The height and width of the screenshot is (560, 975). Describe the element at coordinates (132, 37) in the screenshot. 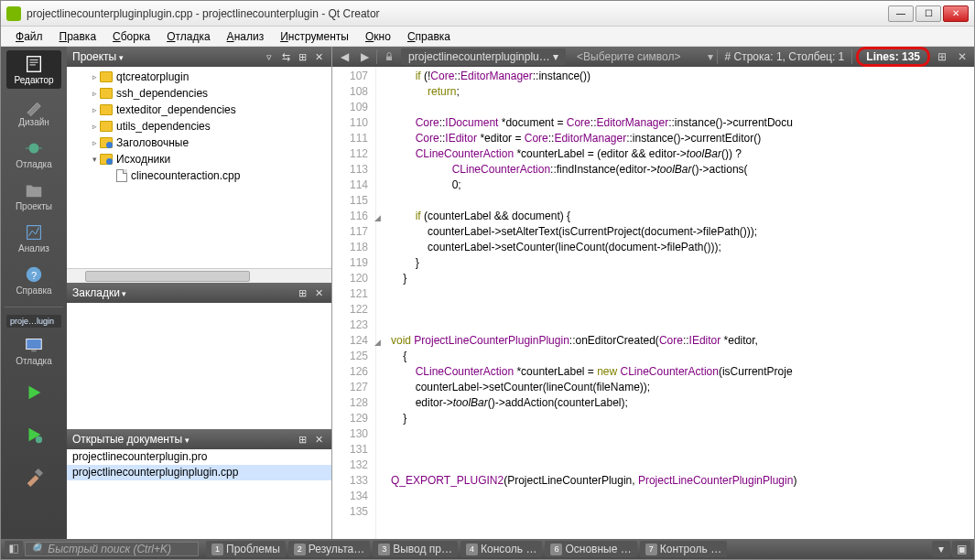

I see `menu-сборка: Сборка` at that location.